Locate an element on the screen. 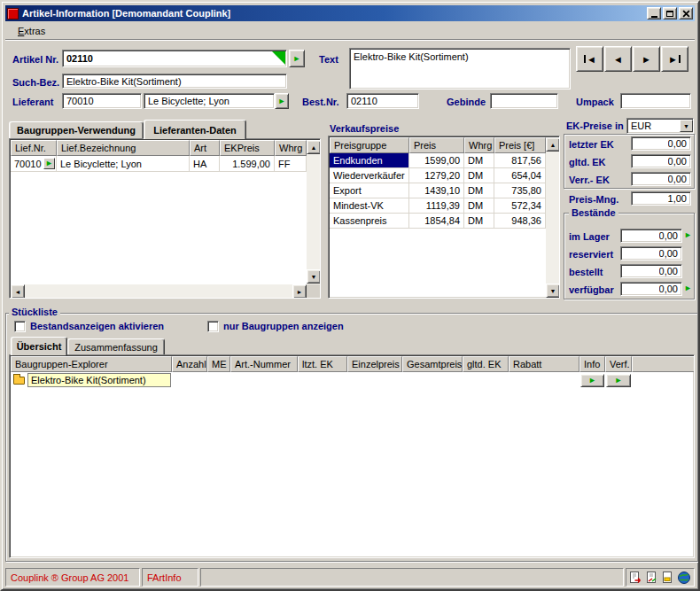  close-button is located at coordinates (686, 13).